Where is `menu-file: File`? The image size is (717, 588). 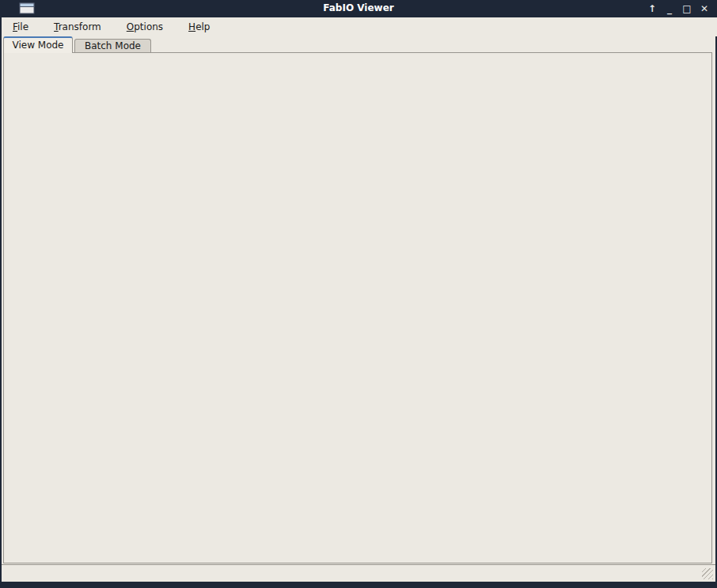 menu-file: File is located at coordinates (21, 27).